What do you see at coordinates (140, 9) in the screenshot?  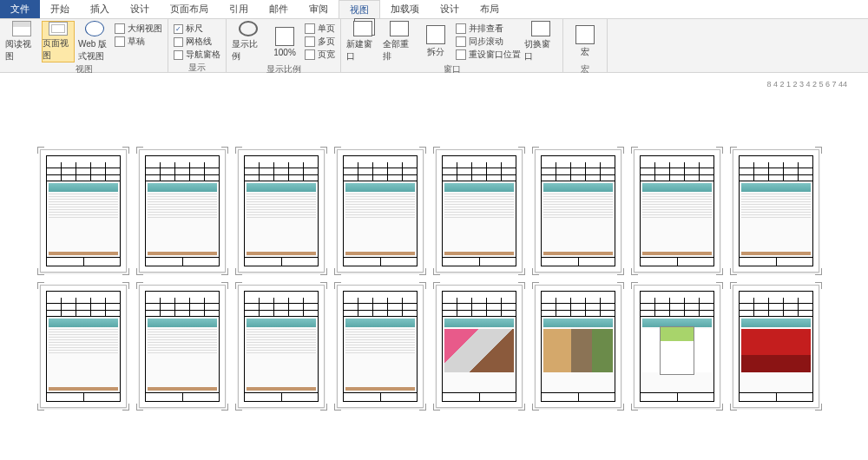 I see `tab-design: 设计` at bounding box center [140, 9].